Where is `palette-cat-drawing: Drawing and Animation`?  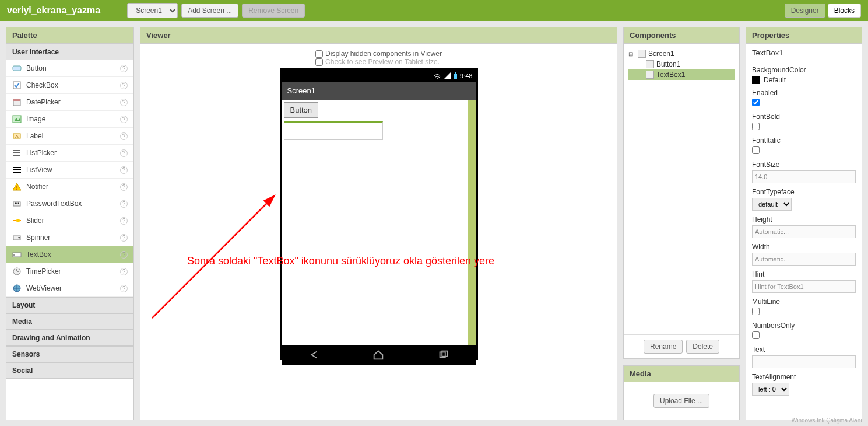
palette-cat-drawing: Drawing and Animation is located at coordinates (70, 338).